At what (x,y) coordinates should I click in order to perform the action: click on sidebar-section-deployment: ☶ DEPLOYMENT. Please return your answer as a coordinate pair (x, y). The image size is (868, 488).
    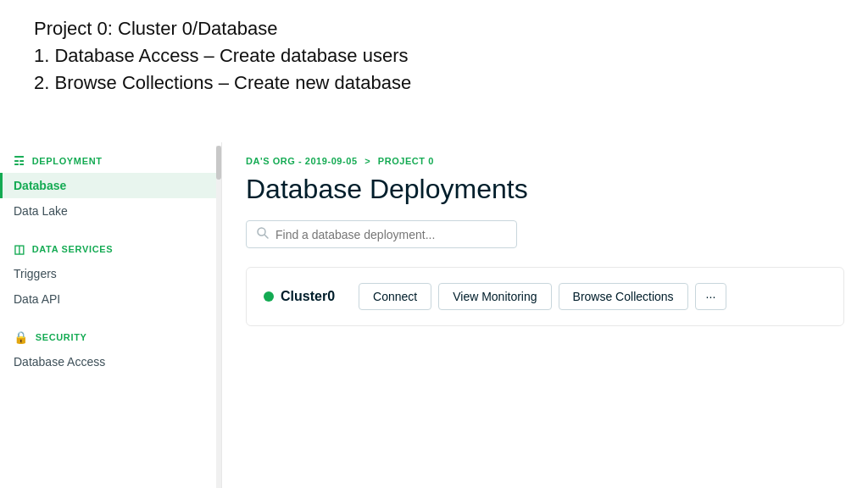
    Looking at the image, I should click on (110, 159).